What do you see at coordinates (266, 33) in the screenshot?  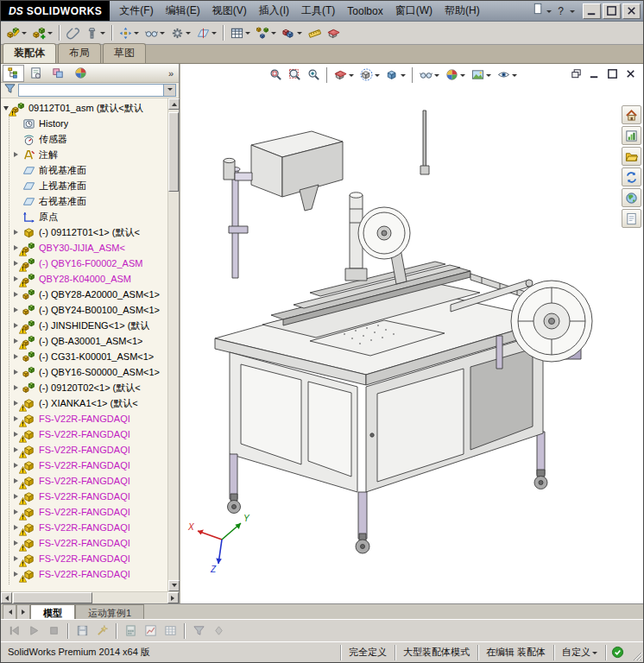 I see `exploded-view-button` at bounding box center [266, 33].